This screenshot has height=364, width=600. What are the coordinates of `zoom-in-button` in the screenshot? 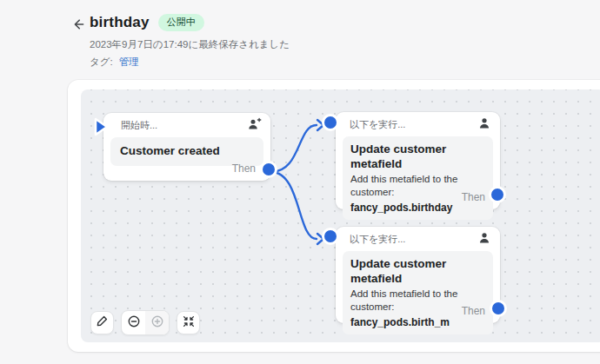 It's located at (157, 323).